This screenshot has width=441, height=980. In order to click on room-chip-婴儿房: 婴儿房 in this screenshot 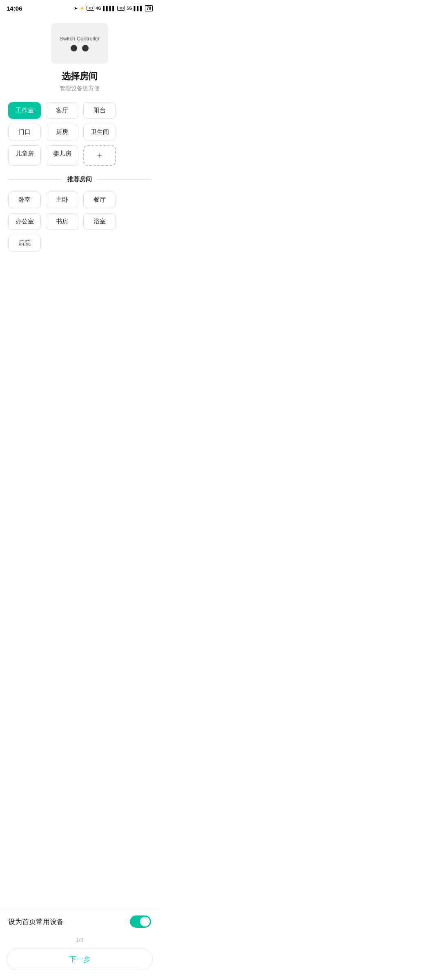, I will do `click(62, 156)`.